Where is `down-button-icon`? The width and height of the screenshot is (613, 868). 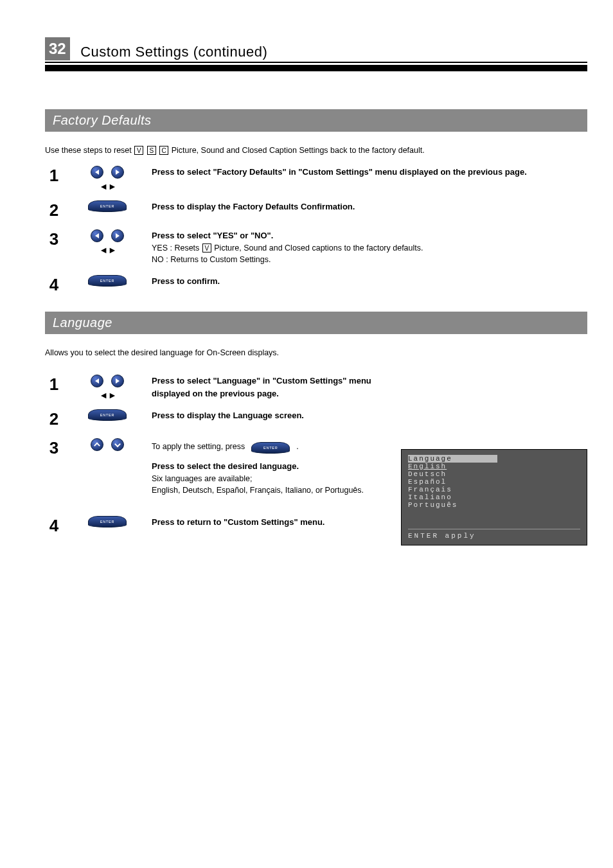 down-button-icon is located at coordinates (118, 445).